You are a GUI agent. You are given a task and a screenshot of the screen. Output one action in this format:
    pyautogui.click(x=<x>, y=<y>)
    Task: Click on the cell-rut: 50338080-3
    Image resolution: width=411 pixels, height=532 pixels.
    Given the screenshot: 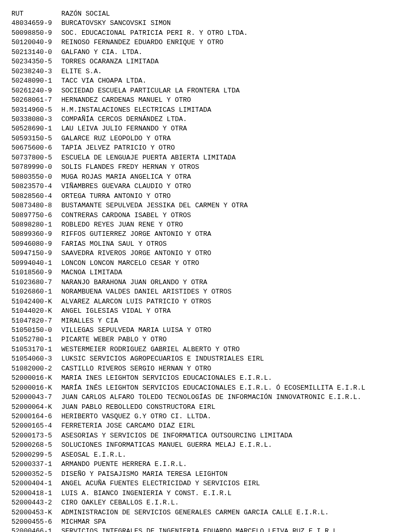 What is the action you would take?
    pyautogui.click(x=36, y=119)
    